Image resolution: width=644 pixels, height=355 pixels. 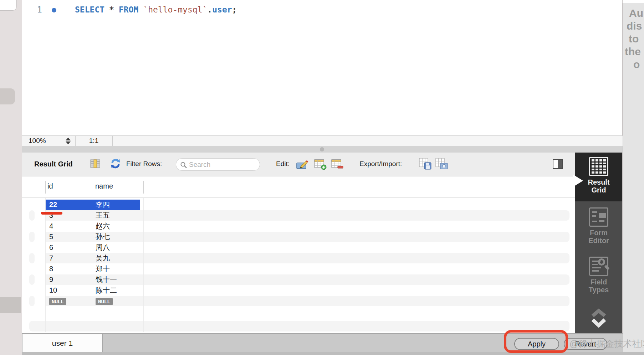 I want to click on cell-name: 吴九, so click(x=118, y=258).